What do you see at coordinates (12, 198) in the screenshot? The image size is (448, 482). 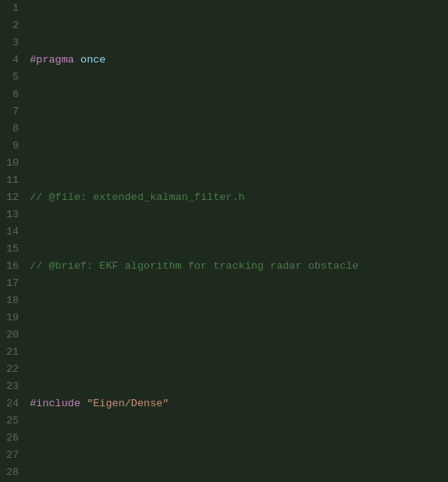 I see `line-num: 12` at bounding box center [12, 198].